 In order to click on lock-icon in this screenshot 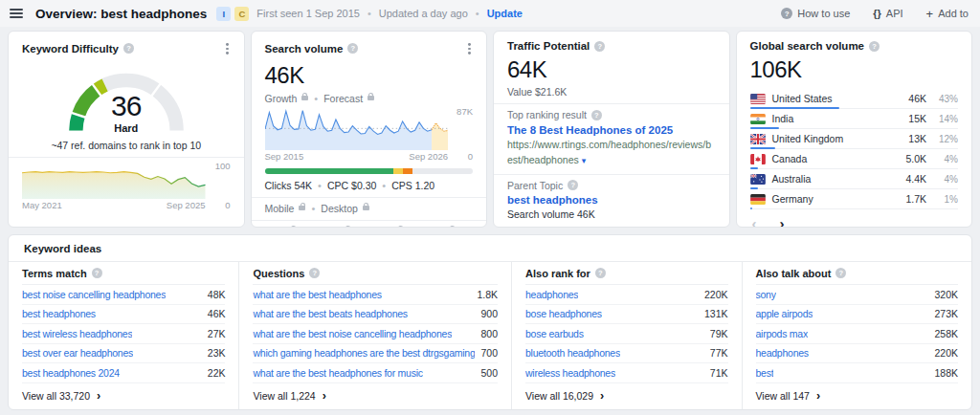, I will do `click(366, 208)`.